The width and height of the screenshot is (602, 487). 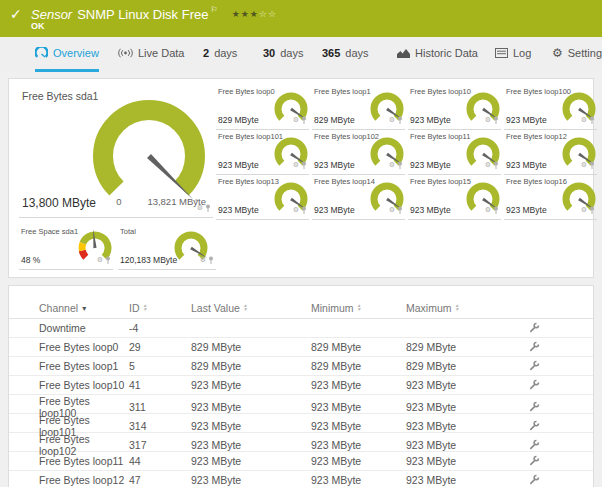 What do you see at coordinates (577, 53) in the screenshot?
I see `tab-settings: ⚙ Settings` at bounding box center [577, 53].